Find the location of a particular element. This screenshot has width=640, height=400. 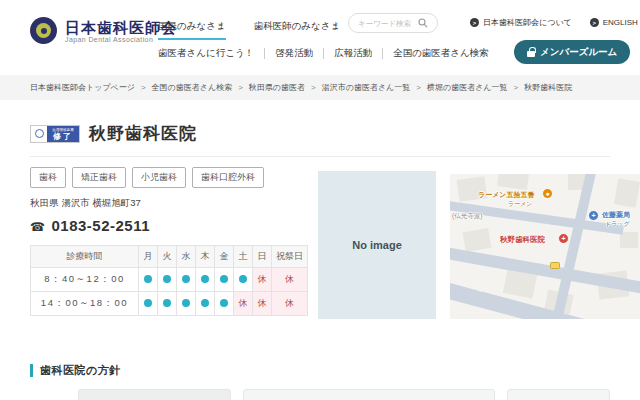

link-about-jda: 日本歯科医師会について is located at coordinates (521, 22).